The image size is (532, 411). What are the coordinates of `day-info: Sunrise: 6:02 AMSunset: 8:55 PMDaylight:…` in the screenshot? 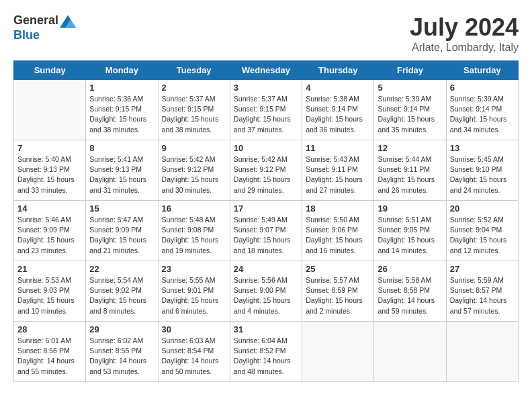 It's located at (122, 356).